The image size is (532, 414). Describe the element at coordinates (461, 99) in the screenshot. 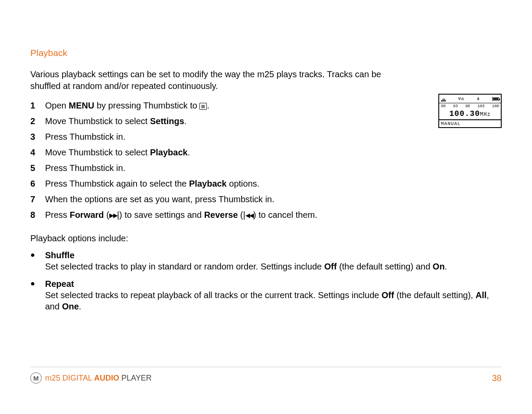

I see `tuner-icon: Ψ⊘` at that location.